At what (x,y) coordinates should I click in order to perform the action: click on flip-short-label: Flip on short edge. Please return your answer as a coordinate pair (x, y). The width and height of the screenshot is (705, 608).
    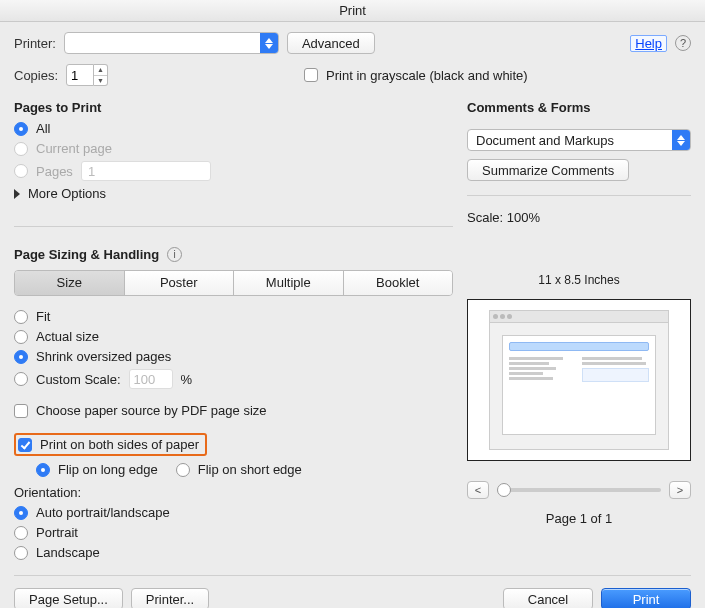
    Looking at the image, I should click on (250, 470).